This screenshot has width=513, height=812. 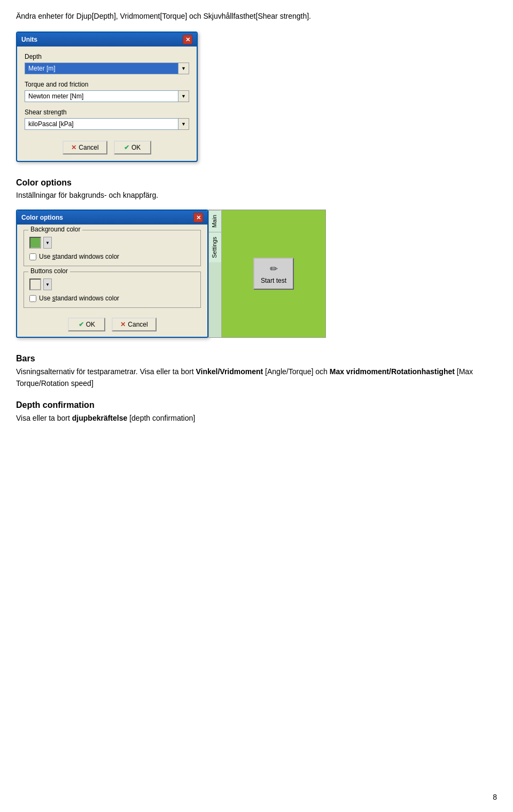 What do you see at coordinates (107, 97) in the screenshot?
I see `units-dialog: Units ✕ Depth Meter [m] ▼ Torque and rod…` at bounding box center [107, 97].